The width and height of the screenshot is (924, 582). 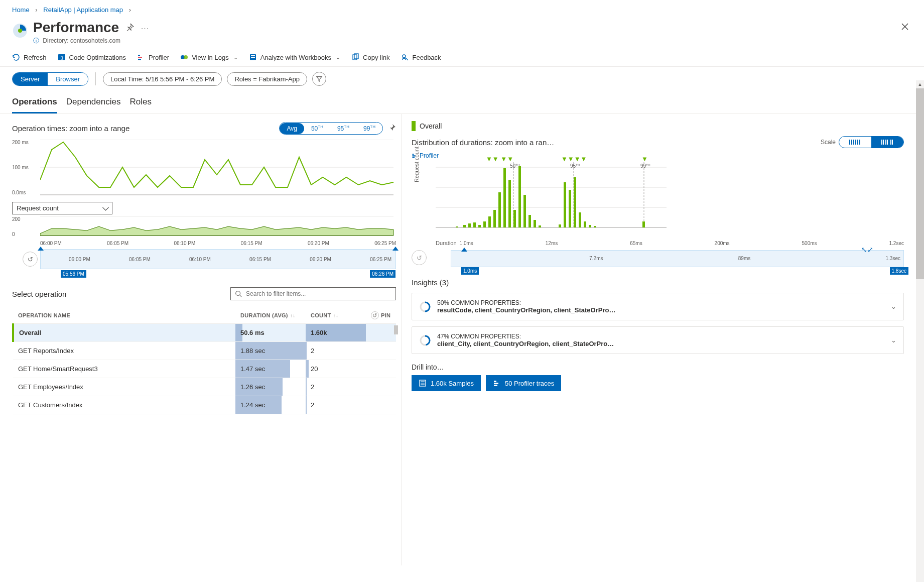 What do you see at coordinates (205, 387) in the screenshot?
I see `table-row: GET Employees/Index1.26 sec2` at bounding box center [205, 387].